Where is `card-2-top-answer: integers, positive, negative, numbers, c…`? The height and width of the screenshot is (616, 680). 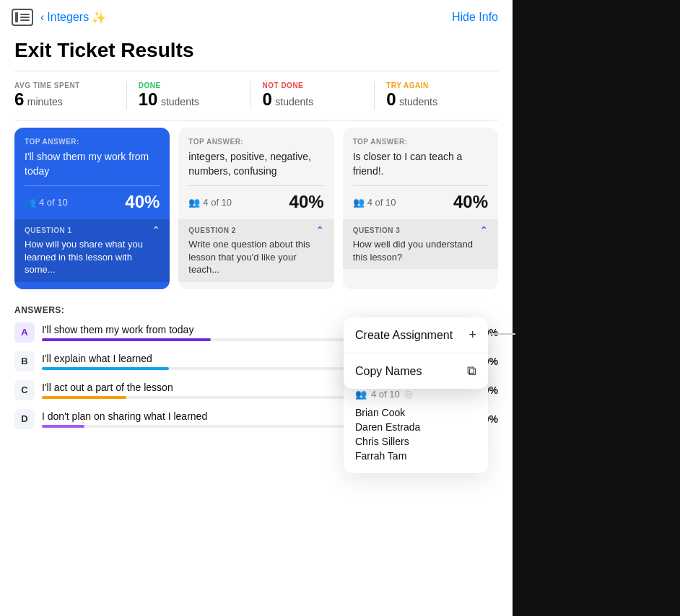 card-2-top-answer: integers, positive, negative, numbers, c… is located at coordinates (256, 164).